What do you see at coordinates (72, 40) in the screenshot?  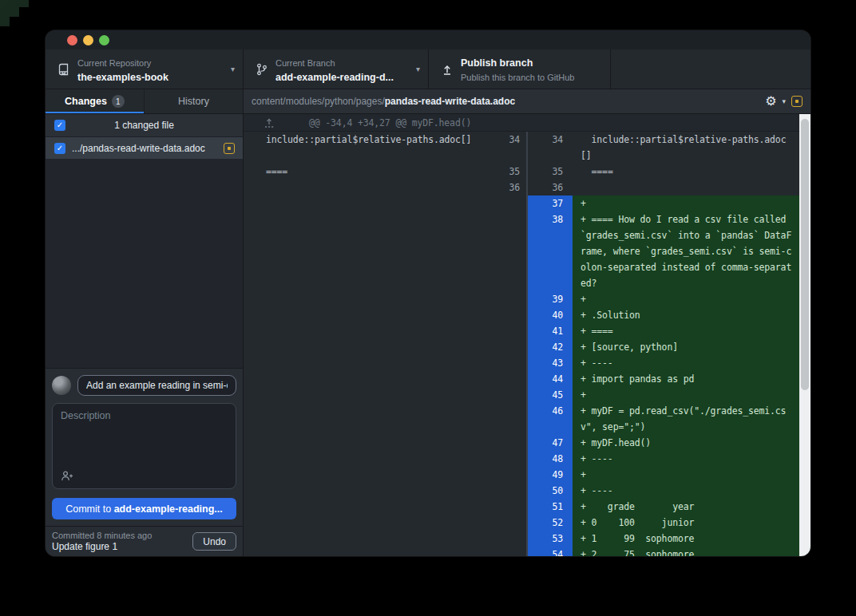 I see `close-window-button` at bounding box center [72, 40].